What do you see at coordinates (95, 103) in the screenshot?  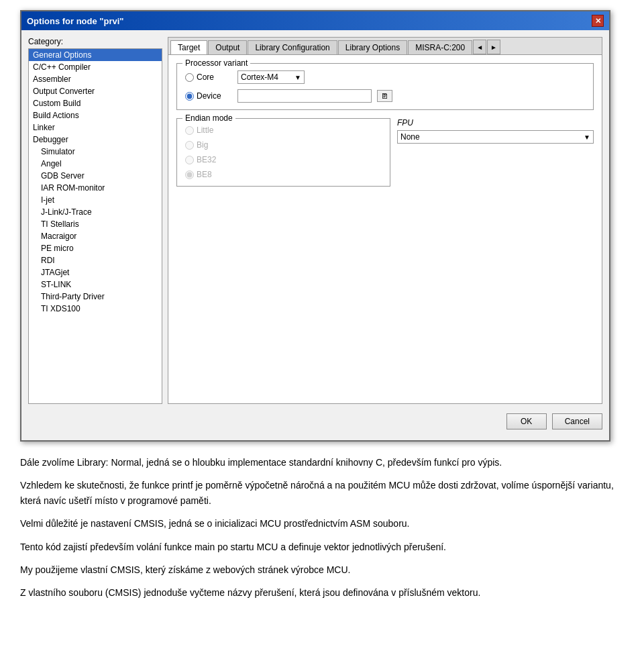 I see `category-item-custom-build: Custom Build` at bounding box center [95, 103].